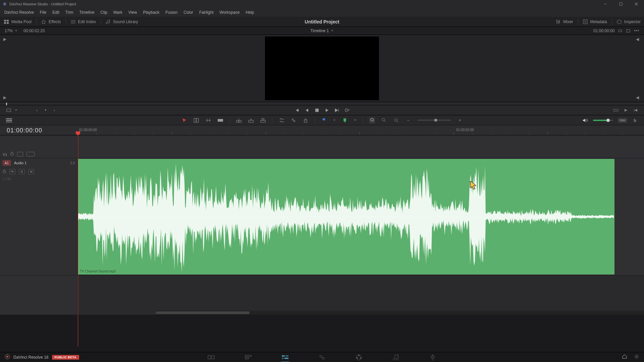 This screenshot has width=644, height=362. What do you see at coordinates (372, 120) in the screenshot?
I see `search-zoom-icon` at bounding box center [372, 120].